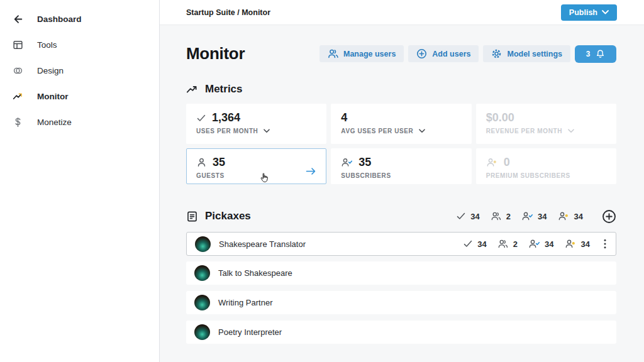 This screenshot has height=362, width=644. I want to click on publish-button: Publish, so click(589, 13).